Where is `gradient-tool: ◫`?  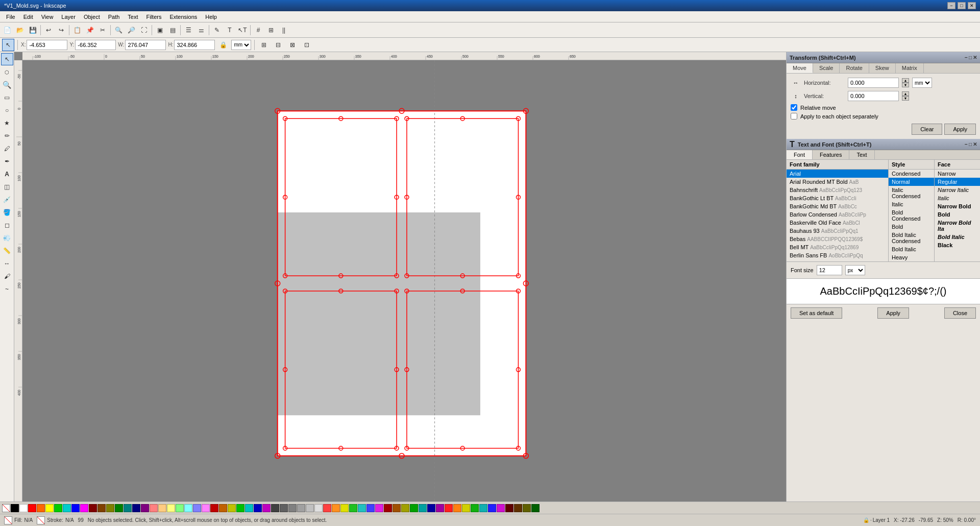 gradient-tool: ◫ is located at coordinates (7, 187).